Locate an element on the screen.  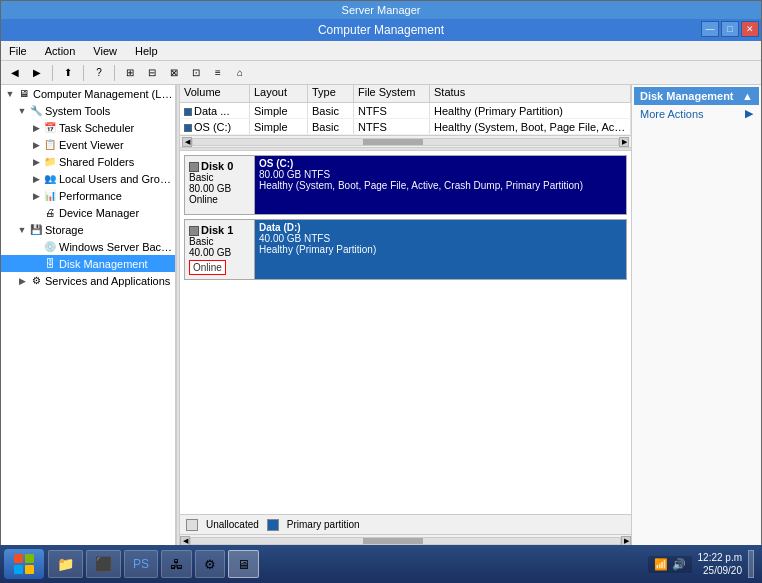
tree-shared-folders: ▶ 📁 Shared Folders is located at coordinates (88, 162).